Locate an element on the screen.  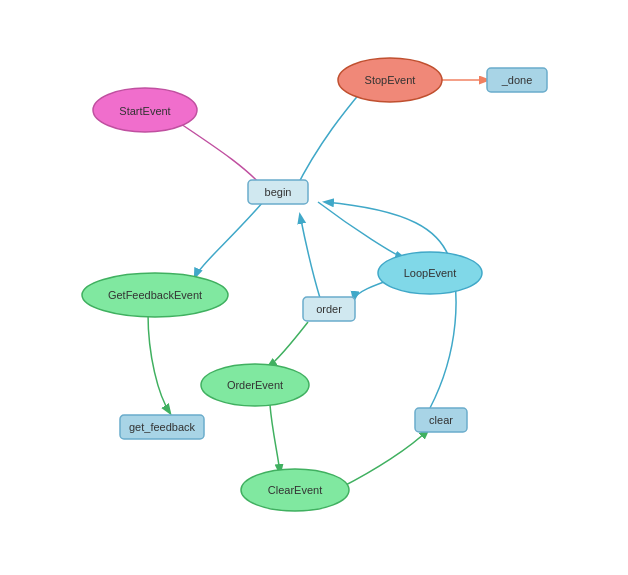
node-loop-event-label: LoopEvent is located at coordinates (430, 273).